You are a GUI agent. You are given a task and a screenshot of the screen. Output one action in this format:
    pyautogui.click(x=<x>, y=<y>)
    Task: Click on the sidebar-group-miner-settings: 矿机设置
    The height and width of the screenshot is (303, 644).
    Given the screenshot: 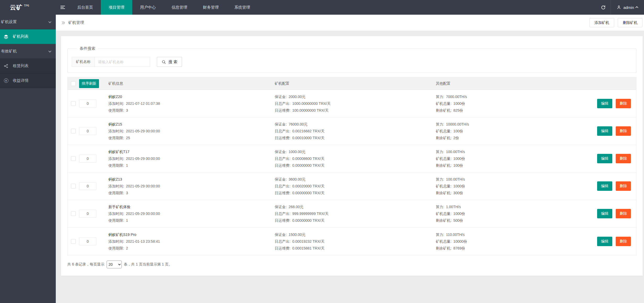 What is the action you would take?
    pyautogui.click(x=28, y=22)
    